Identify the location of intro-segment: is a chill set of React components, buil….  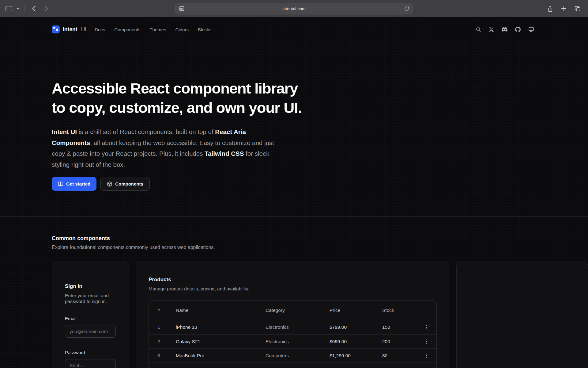
(146, 132).